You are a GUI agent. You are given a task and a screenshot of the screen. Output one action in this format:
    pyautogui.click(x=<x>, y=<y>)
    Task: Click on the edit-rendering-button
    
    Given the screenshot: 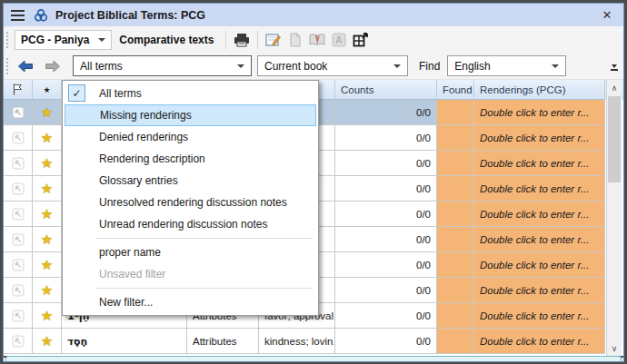 What is the action you would take?
    pyautogui.click(x=274, y=40)
    